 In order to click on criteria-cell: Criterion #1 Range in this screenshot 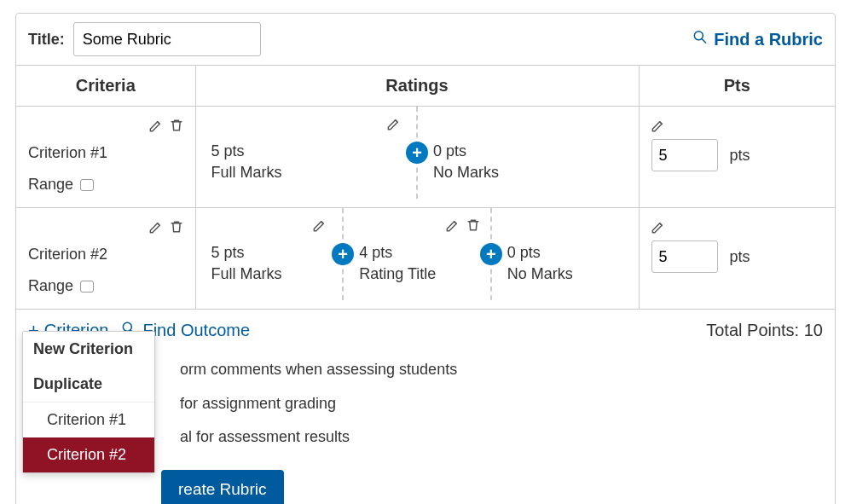, I will do `click(106, 157)`.